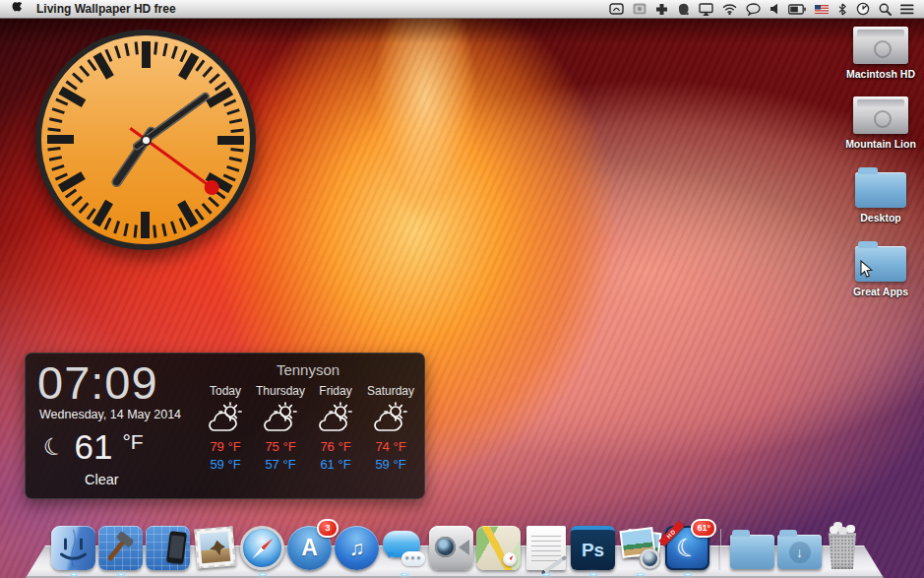  I want to click on dock-item-folder, so click(752, 550).